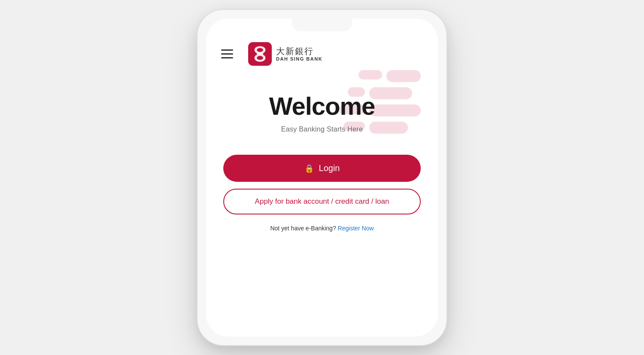 Image resolution: width=644 pixels, height=355 pixels. I want to click on register-link: Register Now, so click(356, 228).